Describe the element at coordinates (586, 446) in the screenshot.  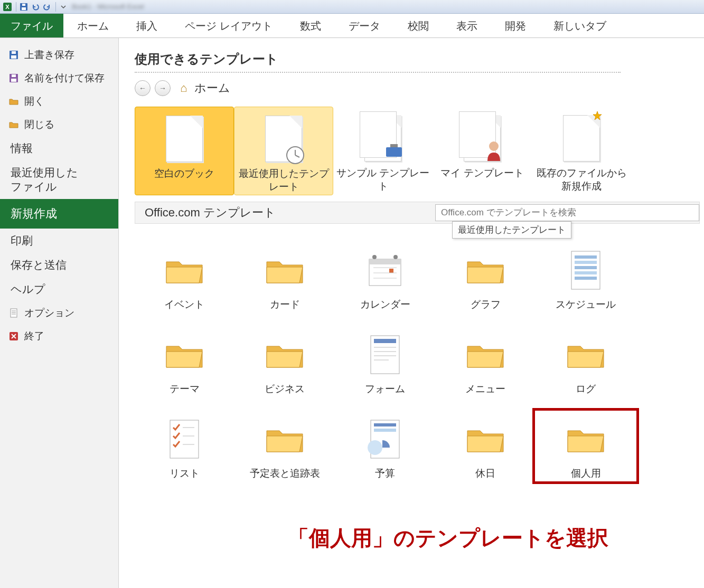
I see `category-tile-14: 個人用` at that location.